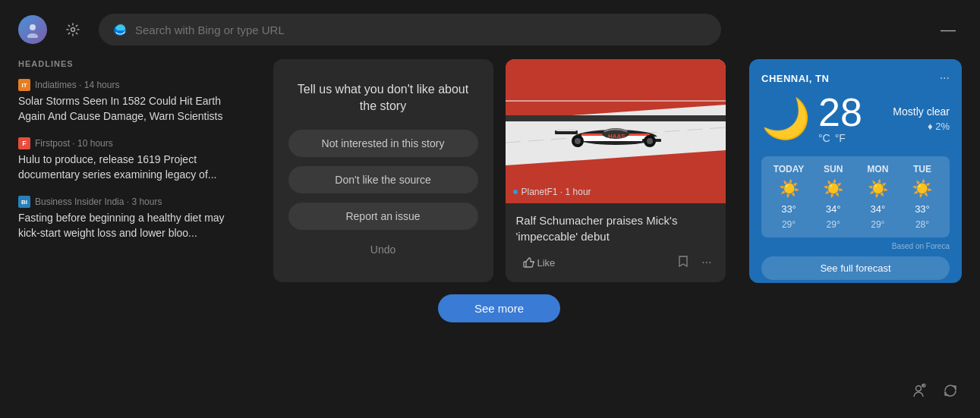 This screenshot has width=980, height=418. Describe the element at coordinates (948, 30) in the screenshot. I see `minimize-button: —` at that location.